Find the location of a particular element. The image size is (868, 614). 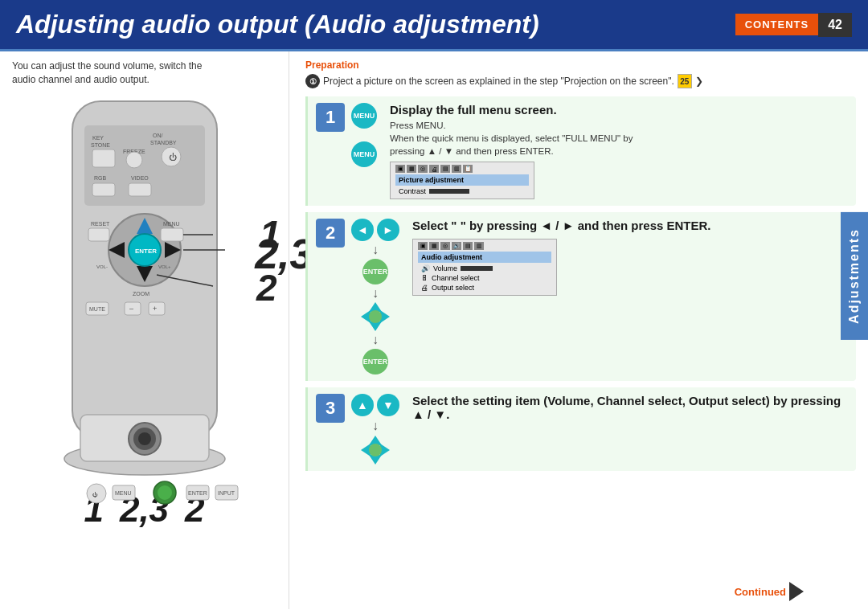

tb2-icon-5: ▤ is located at coordinates (468, 246).